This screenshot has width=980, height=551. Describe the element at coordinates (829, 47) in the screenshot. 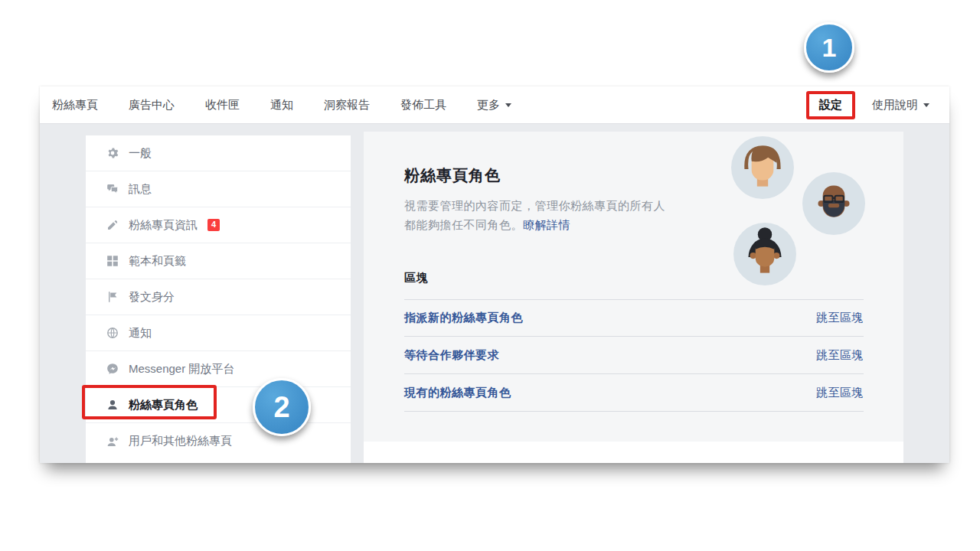

I see `annotation-step-1: 1` at that location.